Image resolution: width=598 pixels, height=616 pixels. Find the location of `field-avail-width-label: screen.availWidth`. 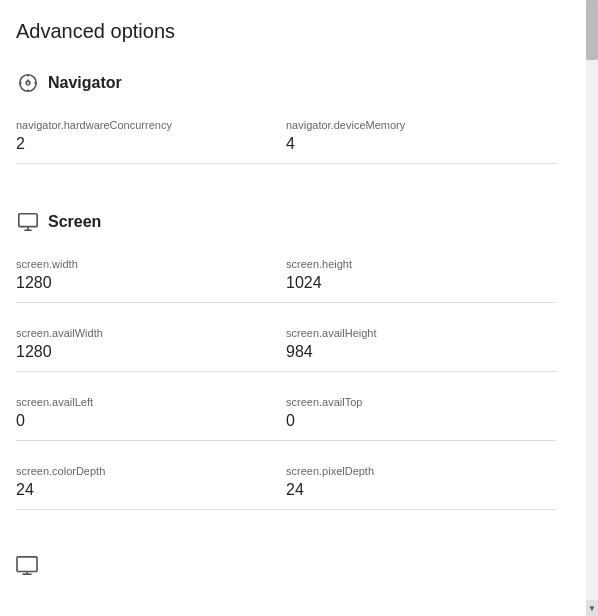

field-avail-width-label: screen.availWidth is located at coordinates (141, 333).